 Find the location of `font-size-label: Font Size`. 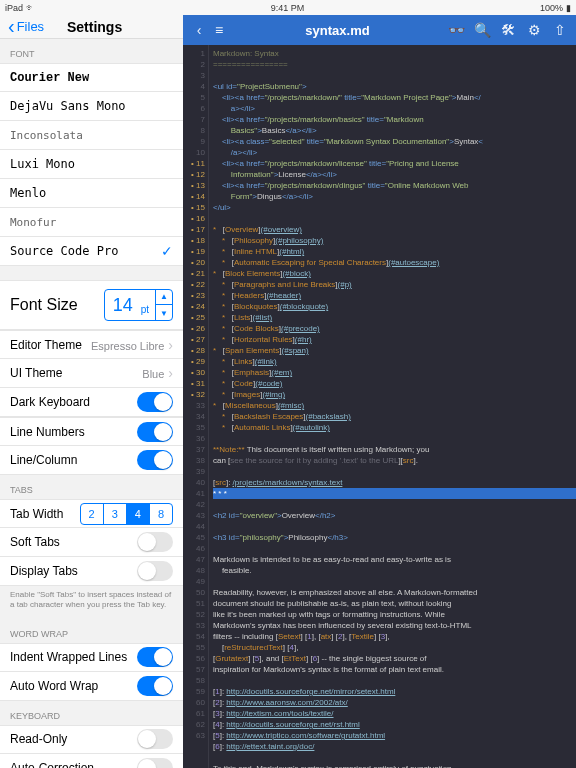

font-size-label: Font Size is located at coordinates (44, 305).